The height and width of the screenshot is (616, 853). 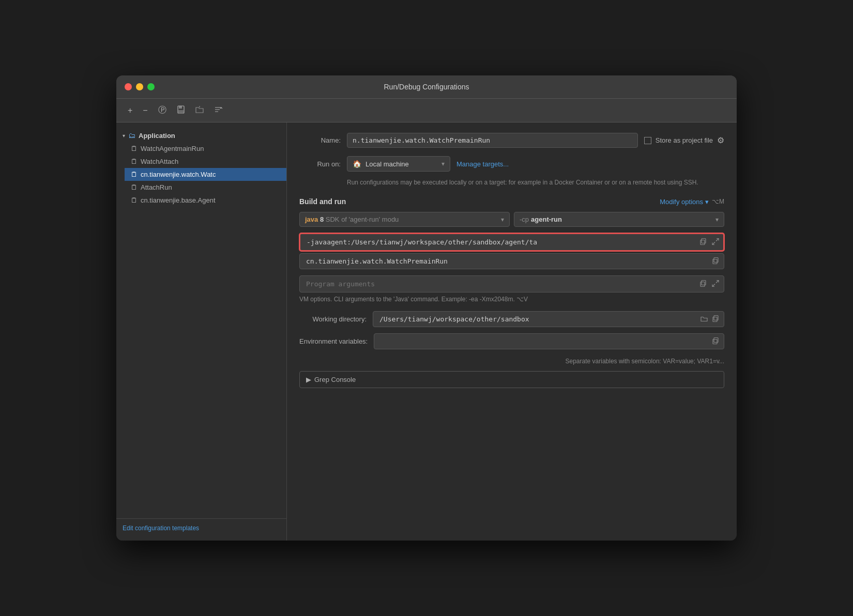 I want to click on copy-button: Ⓟ, so click(x=162, y=111).